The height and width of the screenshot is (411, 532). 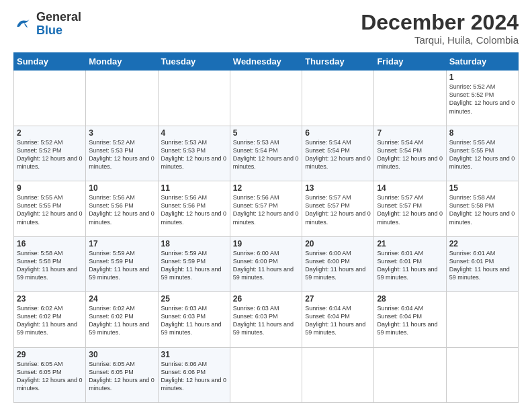 I want to click on day-info: Sunrise: 5:54 AMSunset: 5:54 PMDaylight:…, so click(x=410, y=154).